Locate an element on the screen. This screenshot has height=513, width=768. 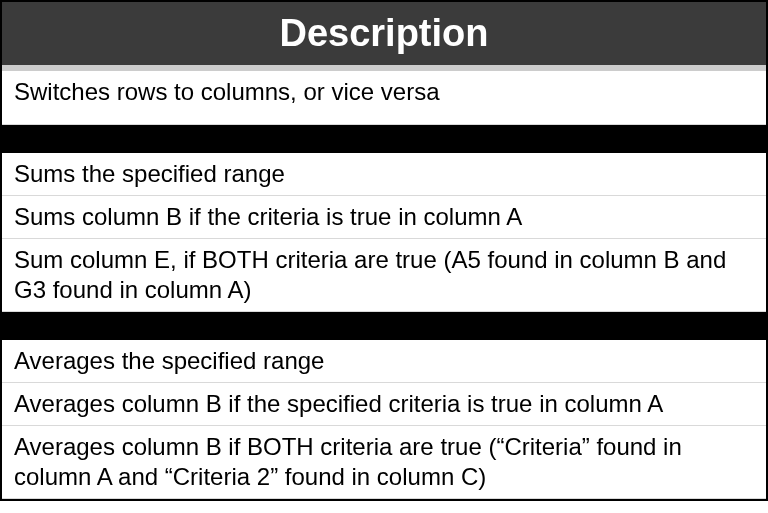
cell-text: Averages column B if BOTH criteria are t… is located at coordinates (348, 462).